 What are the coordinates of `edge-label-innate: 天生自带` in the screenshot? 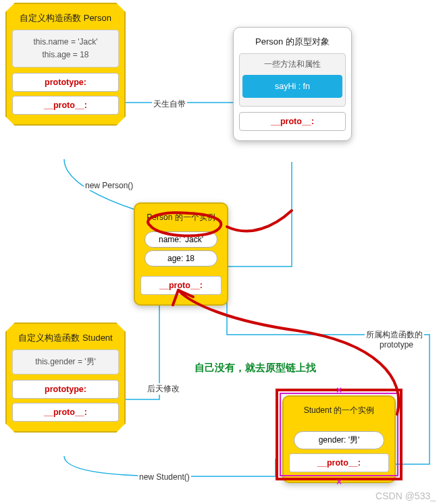 It's located at (170, 104).